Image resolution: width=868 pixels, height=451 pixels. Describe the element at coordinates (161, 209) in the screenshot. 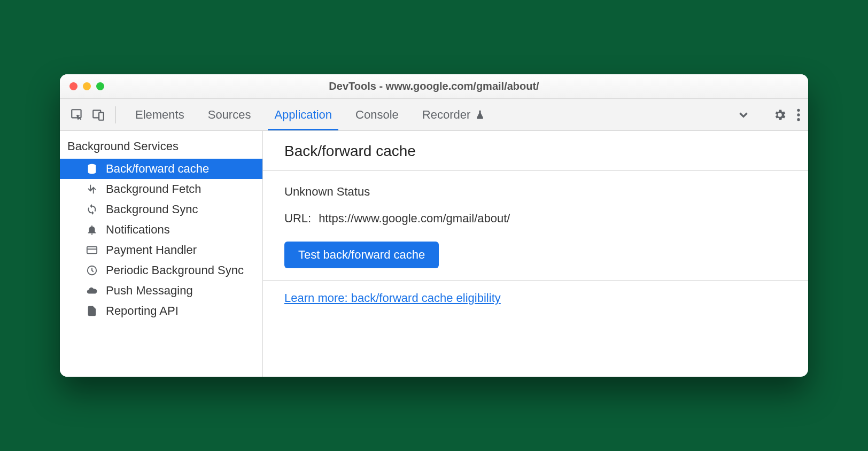

I see `sidebar-item-bg-sync: Background Sync` at that location.